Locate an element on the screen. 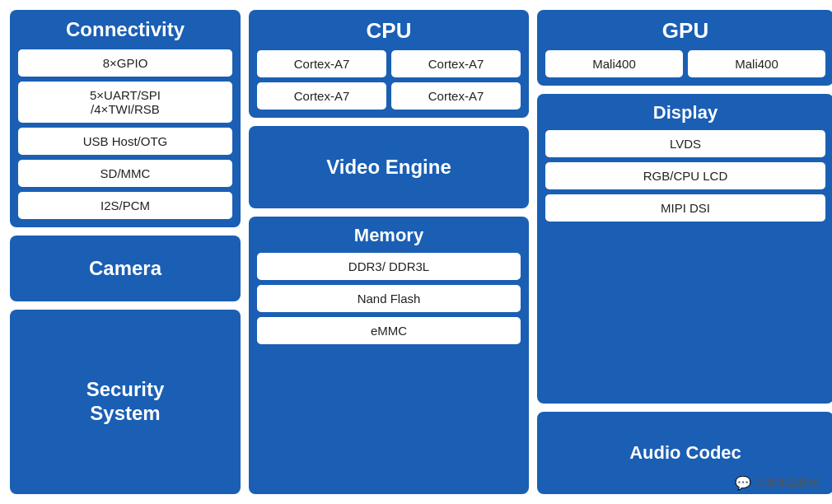 The image size is (832, 504). cpu-core-3: Cortex-A7 is located at coordinates (321, 96).